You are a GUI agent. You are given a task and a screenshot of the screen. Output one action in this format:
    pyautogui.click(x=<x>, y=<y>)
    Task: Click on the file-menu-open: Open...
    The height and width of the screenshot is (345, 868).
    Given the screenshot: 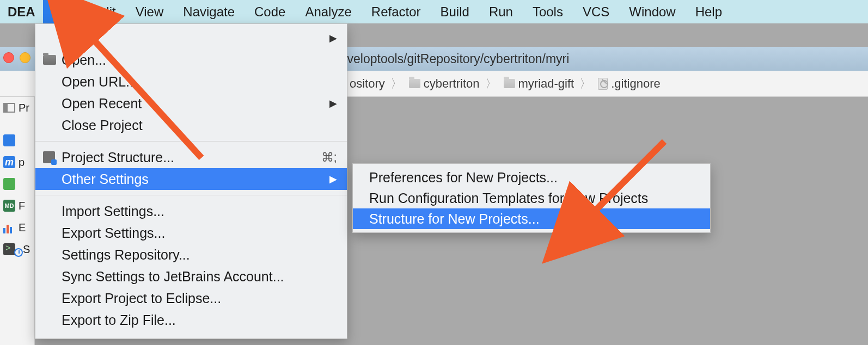 What is the action you would take?
    pyautogui.click(x=191, y=60)
    